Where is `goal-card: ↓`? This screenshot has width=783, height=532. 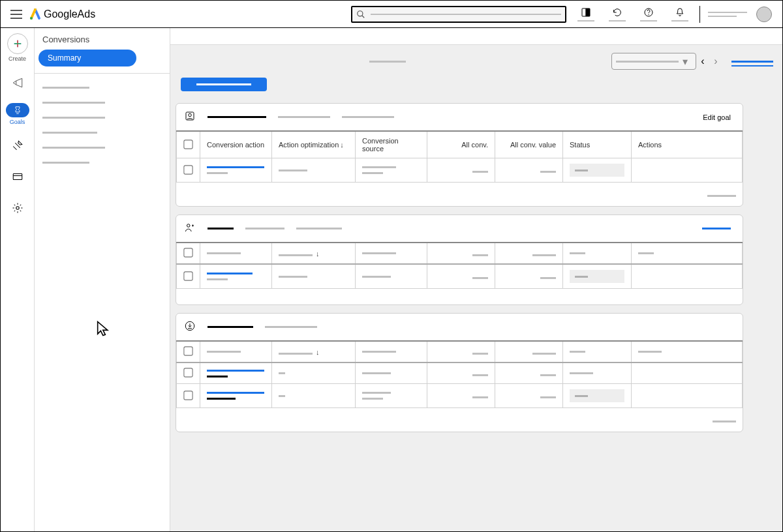 goal-card: ↓ is located at coordinates (459, 259).